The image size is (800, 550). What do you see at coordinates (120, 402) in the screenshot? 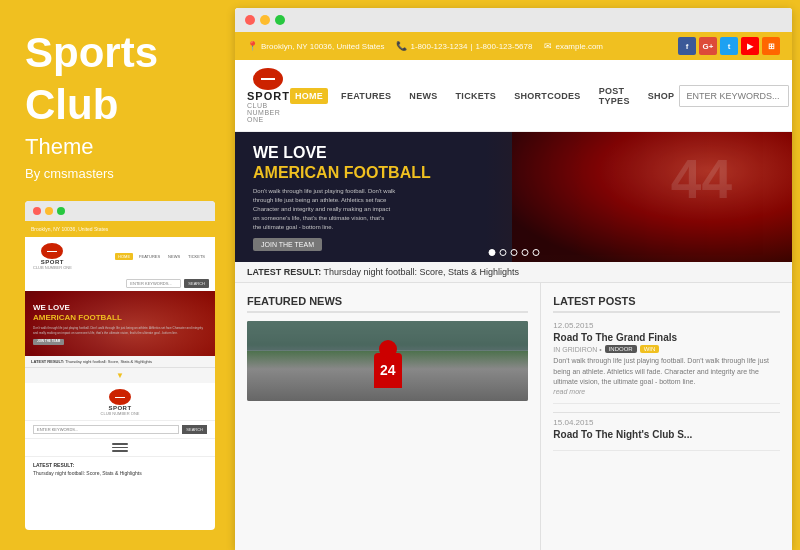
I see `mini-inner-logo: SPORT CLUB NUMBER ONE` at bounding box center [120, 402].